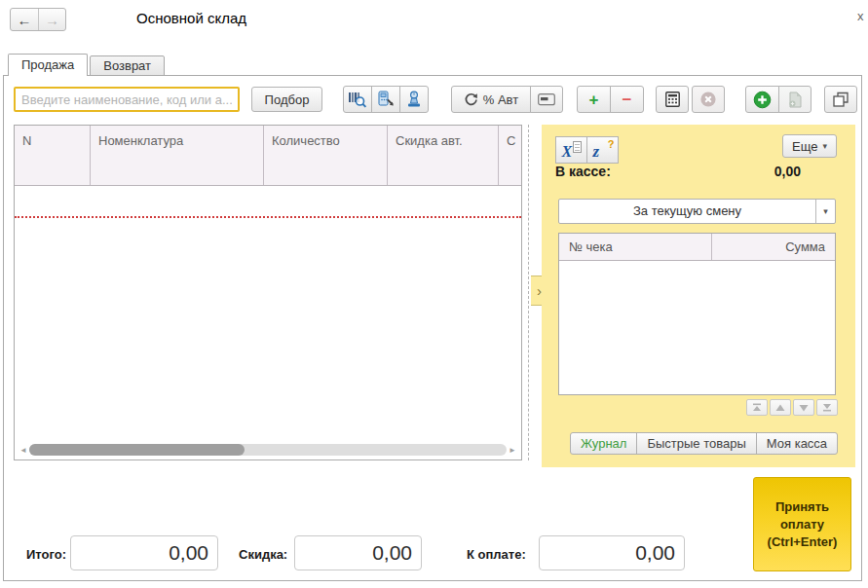 The height and width of the screenshot is (588, 868). I want to click on column-header-quantity: Количество, so click(325, 156).